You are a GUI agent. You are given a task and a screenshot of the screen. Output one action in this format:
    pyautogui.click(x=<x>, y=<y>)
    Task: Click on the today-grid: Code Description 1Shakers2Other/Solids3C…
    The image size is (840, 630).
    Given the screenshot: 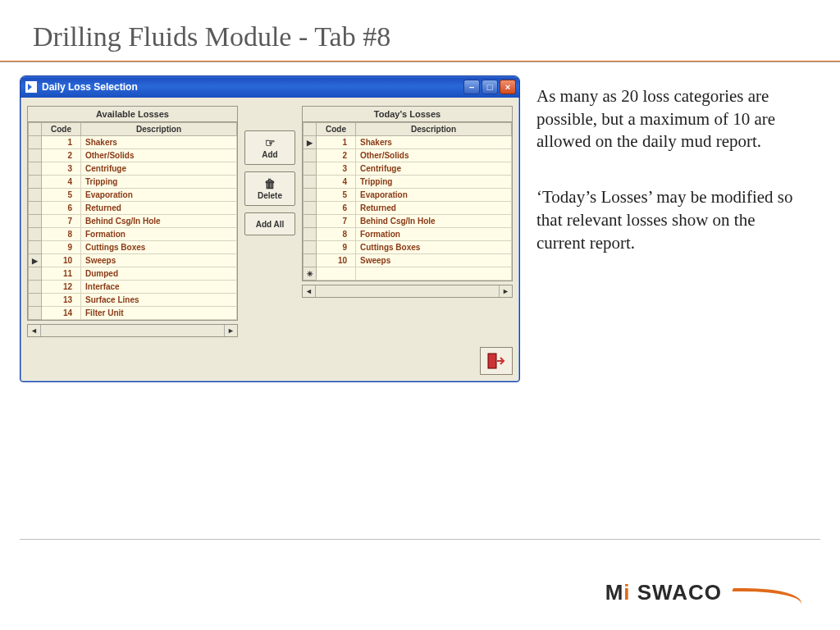 What is the action you would take?
    pyautogui.click(x=407, y=202)
    